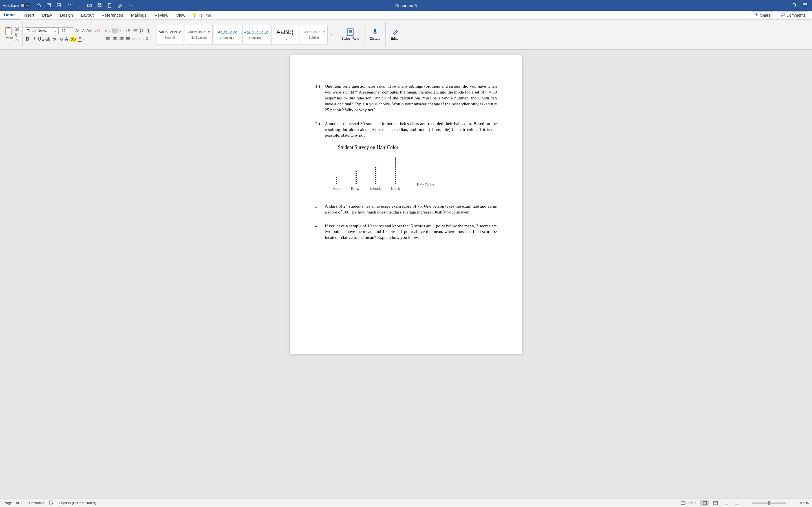 The image size is (812, 507). What do you see at coordinates (99, 5) in the screenshot?
I see `print-icon` at bounding box center [99, 5].